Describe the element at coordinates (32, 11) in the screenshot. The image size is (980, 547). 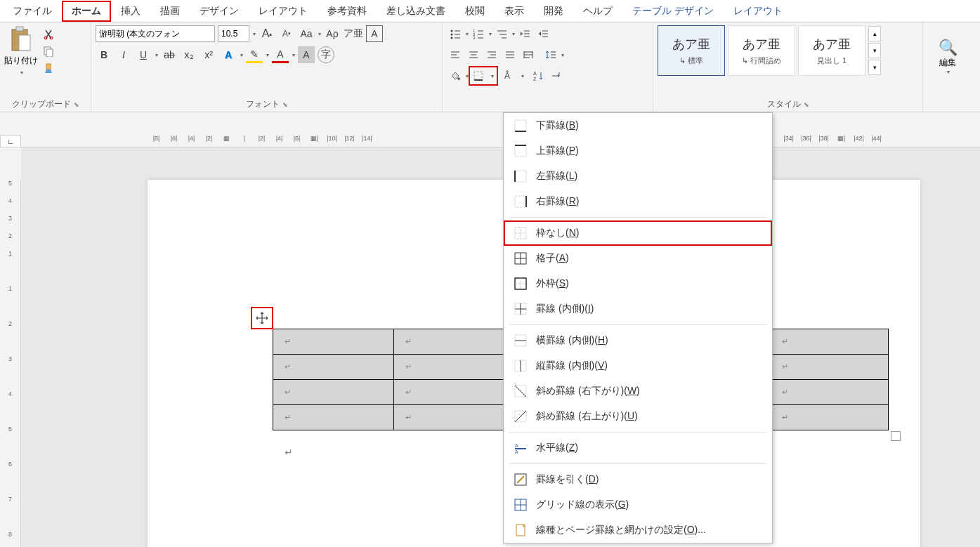
I see `tab-file: ファイル` at that location.